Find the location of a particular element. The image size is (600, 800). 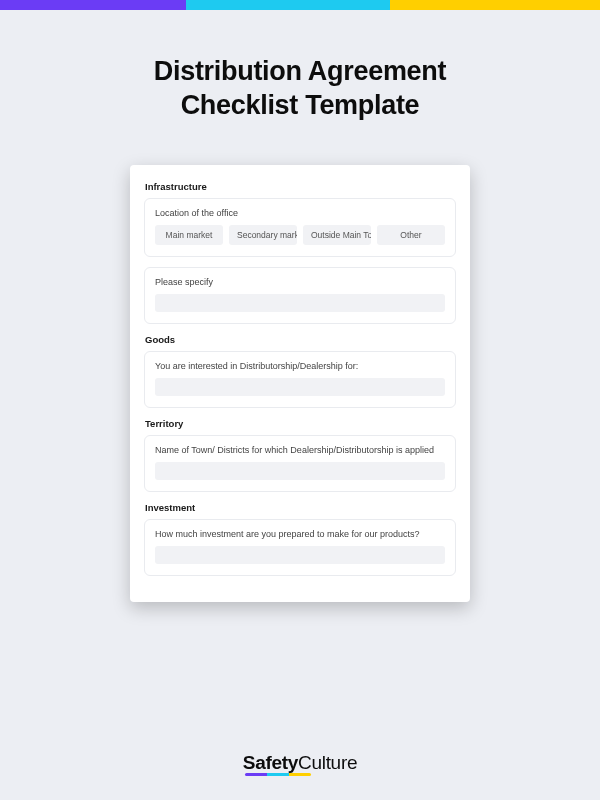

label-investment: How much investment are you prepared to … is located at coordinates (300, 534).